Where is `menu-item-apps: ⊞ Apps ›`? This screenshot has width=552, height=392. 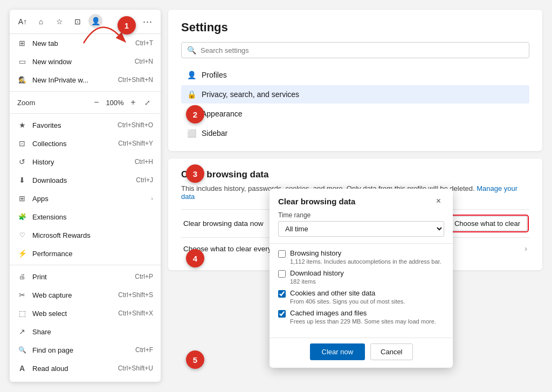 menu-item-apps: ⊞ Apps › is located at coordinates (85, 198).